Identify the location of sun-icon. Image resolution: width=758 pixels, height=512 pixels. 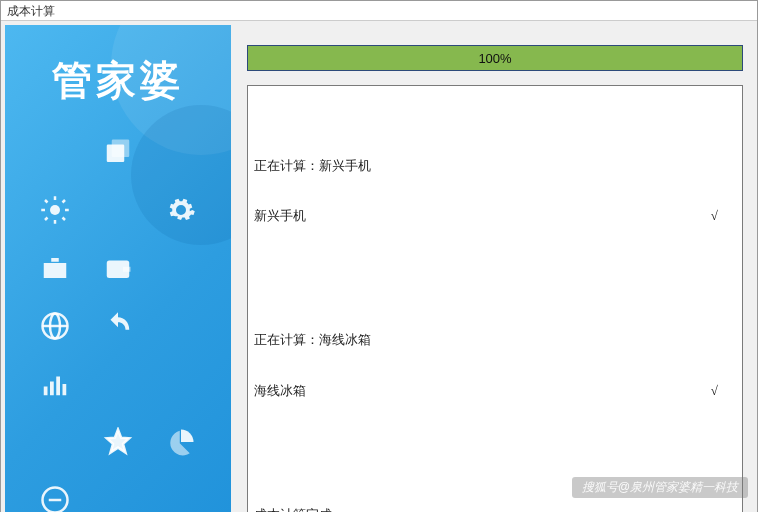
(55, 210).